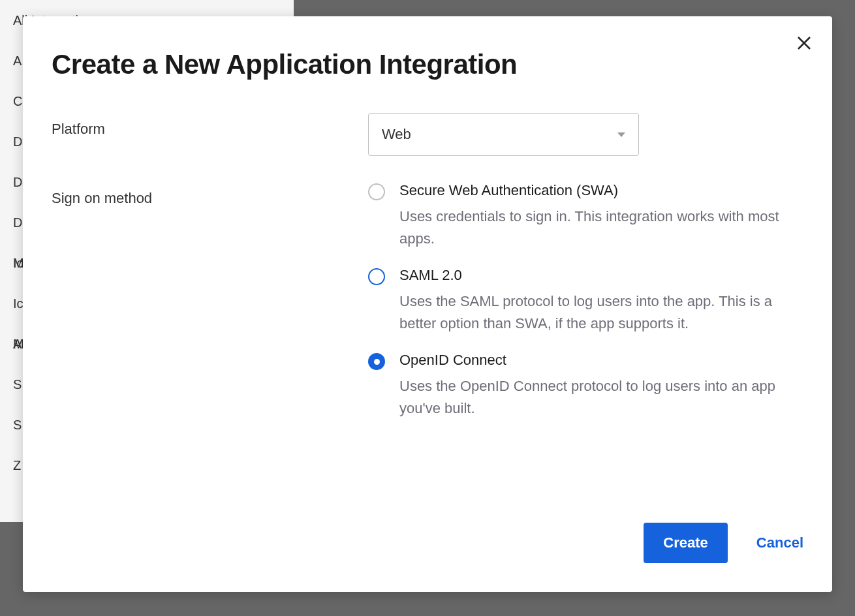  Describe the element at coordinates (428, 134) in the screenshot. I see `platform-row: Platform Web` at that location.